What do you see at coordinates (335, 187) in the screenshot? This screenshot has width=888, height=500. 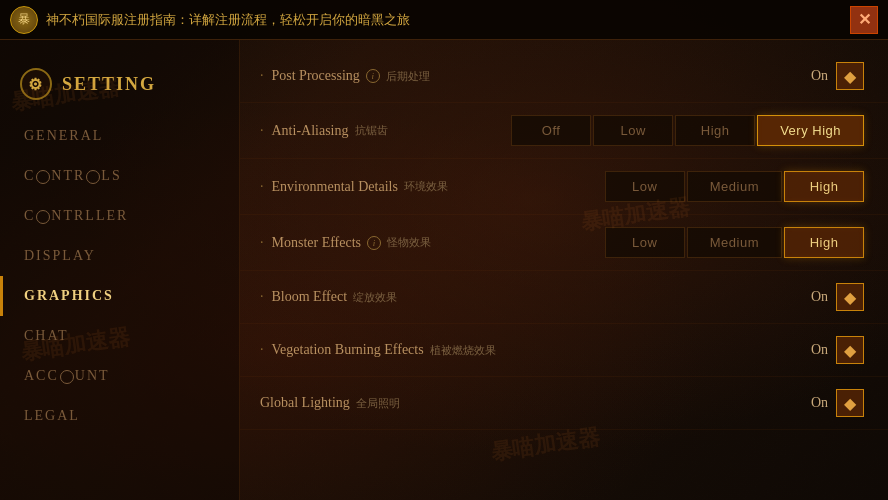 I see `environmental-label-en: Environmental Details` at bounding box center [335, 187].